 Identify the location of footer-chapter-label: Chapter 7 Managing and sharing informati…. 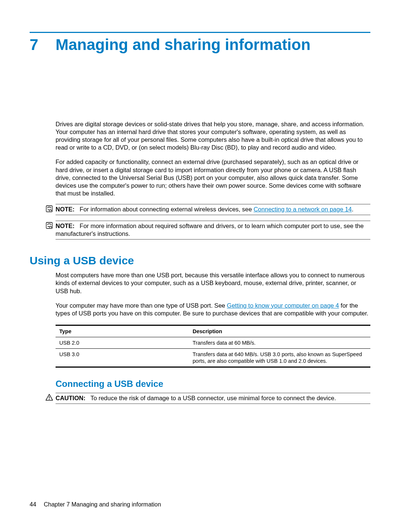
(102, 504).